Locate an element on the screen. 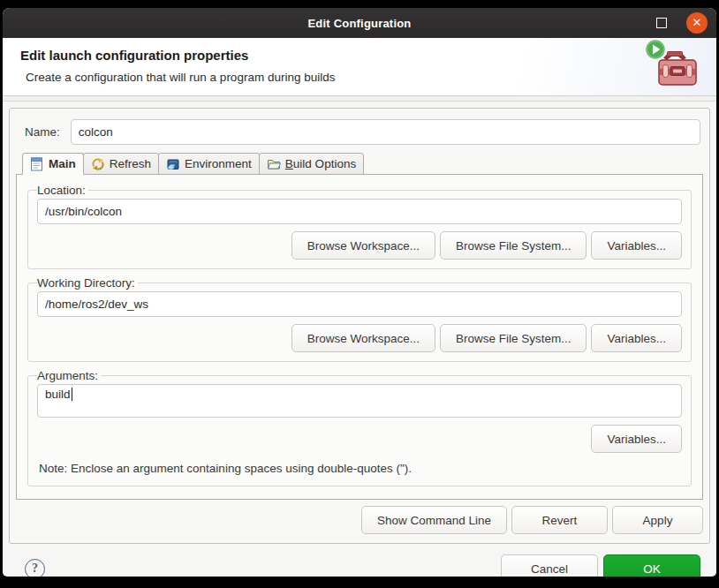 The width and height of the screenshot is (719, 588). text-cursor is located at coordinates (72, 394).